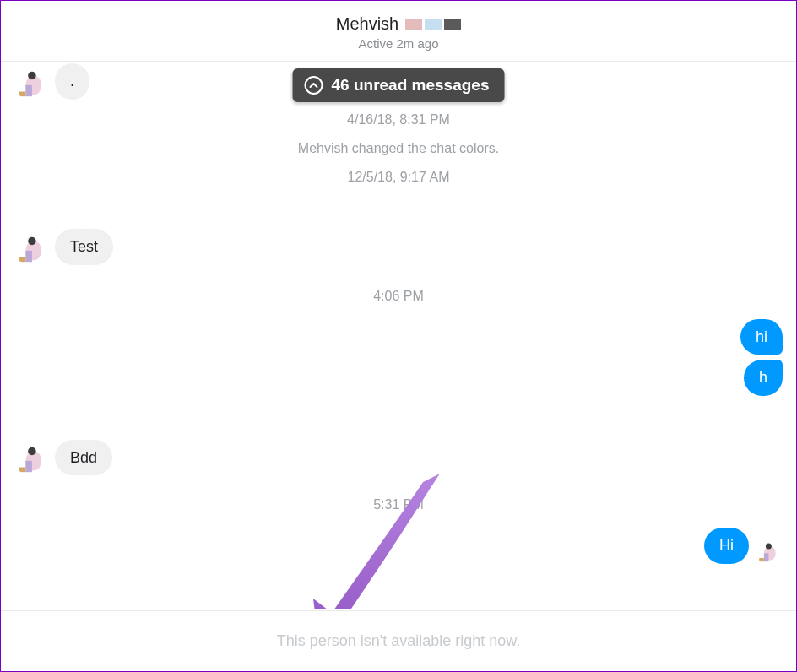 This screenshot has width=797, height=672. What do you see at coordinates (56, 81) in the screenshot?
I see `message-row: .` at bounding box center [56, 81].